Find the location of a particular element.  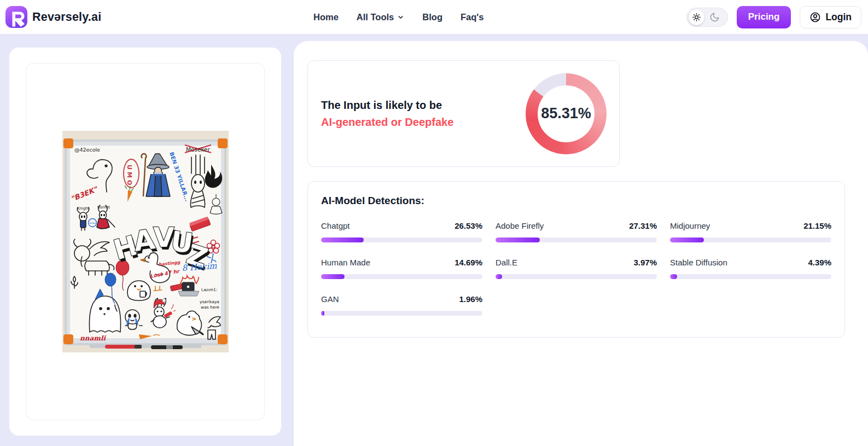

user-circle-icon is located at coordinates (815, 18).